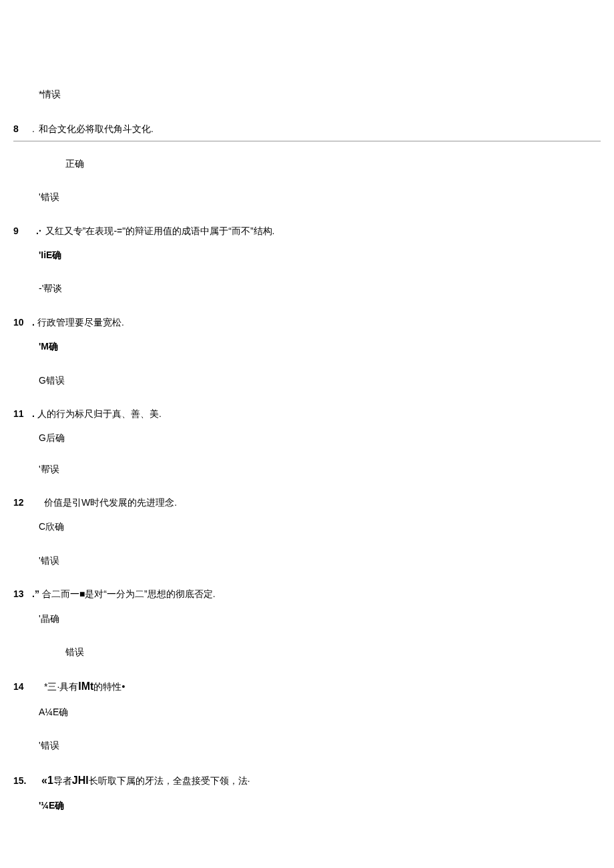 The image size is (614, 868). What do you see at coordinates (23, 322) in the screenshot?
I see `q-number-10: 10` at bounding box center [23, 322].